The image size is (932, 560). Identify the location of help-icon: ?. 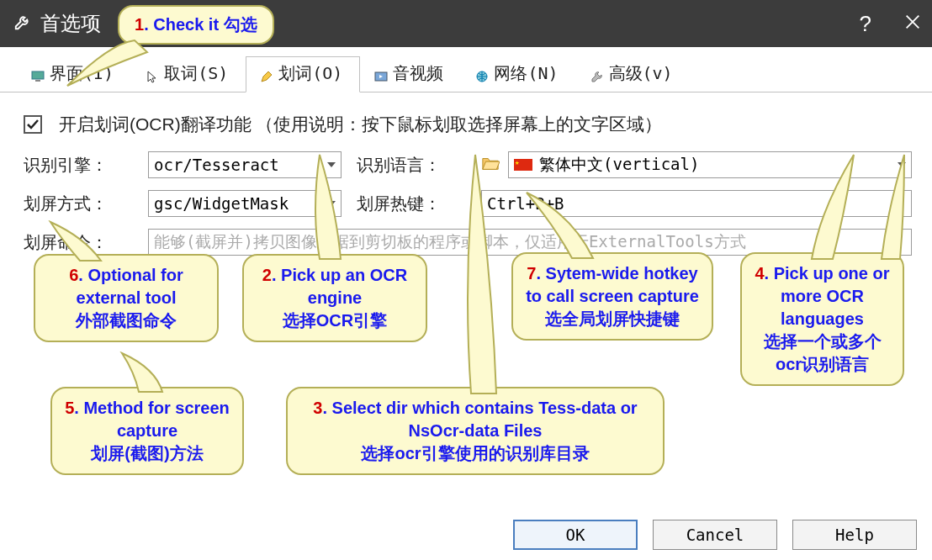
(866, 24).